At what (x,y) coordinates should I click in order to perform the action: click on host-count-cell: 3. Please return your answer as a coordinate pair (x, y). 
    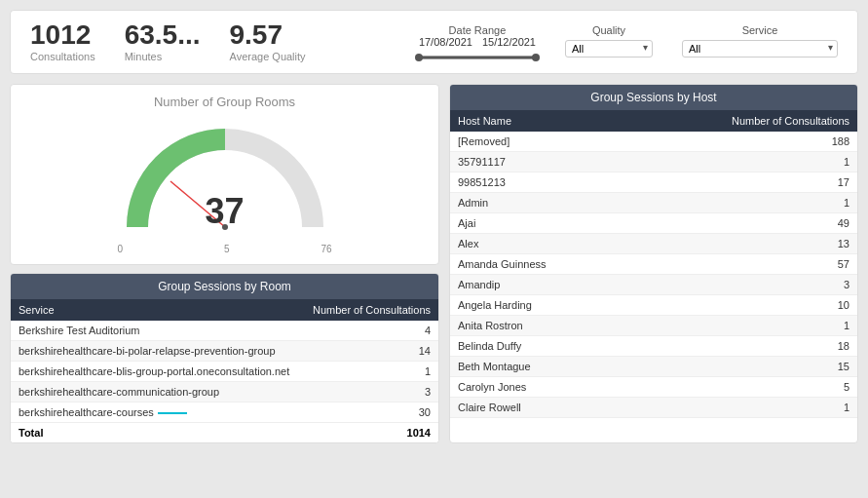
    Looking at the image, I should click on (742, 285).